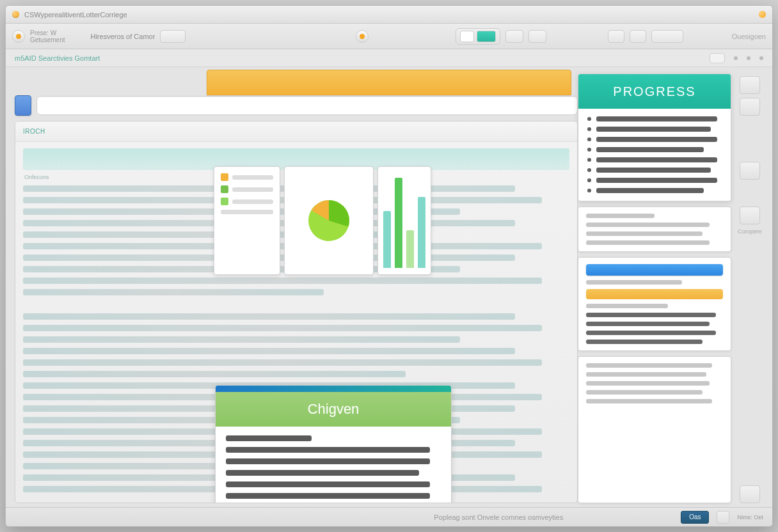  Describe the element at coordinates (47, 33) in the screenshot. I see `toolbar-info-line1: Prese: W` at that location.